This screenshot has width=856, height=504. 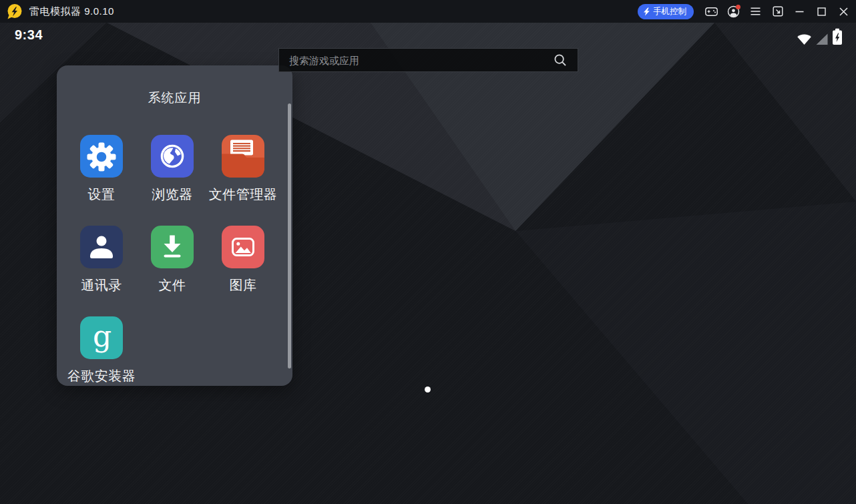 What do you see at coordinates (777, 11) in the screenshot?
I see `resize-window-button` at bounding box center [777, 11].